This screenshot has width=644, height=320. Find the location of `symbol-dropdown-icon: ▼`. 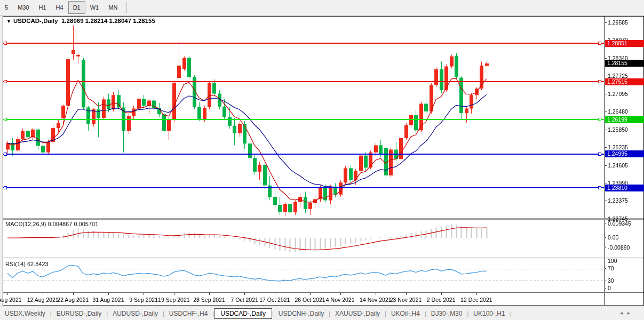

symbol-dropdown-icon: ▼ is located at coordinates (9, 21).